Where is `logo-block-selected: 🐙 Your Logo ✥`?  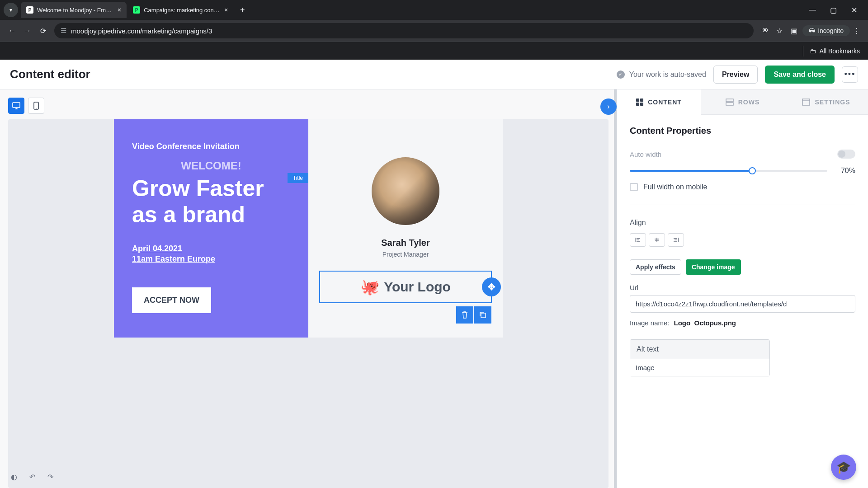 logo-block-selected: 🐙 Your Logo ✥ is located at coordinates (406, 287).